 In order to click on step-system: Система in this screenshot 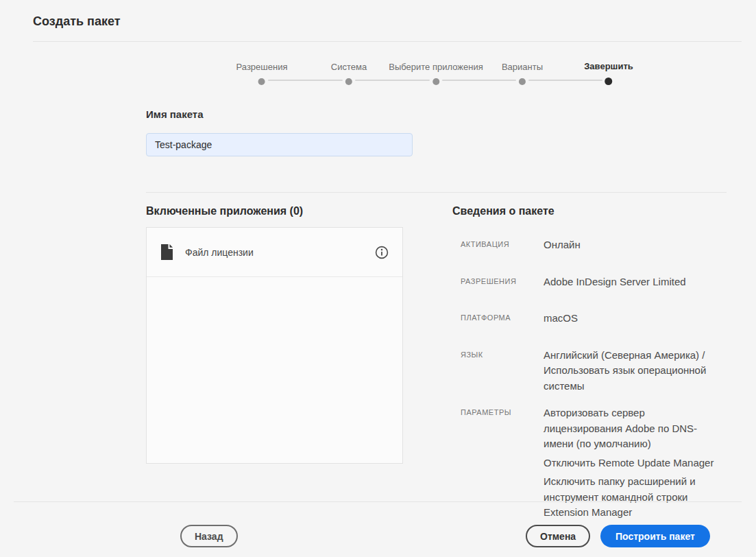, I will do `click(349, 73)`.